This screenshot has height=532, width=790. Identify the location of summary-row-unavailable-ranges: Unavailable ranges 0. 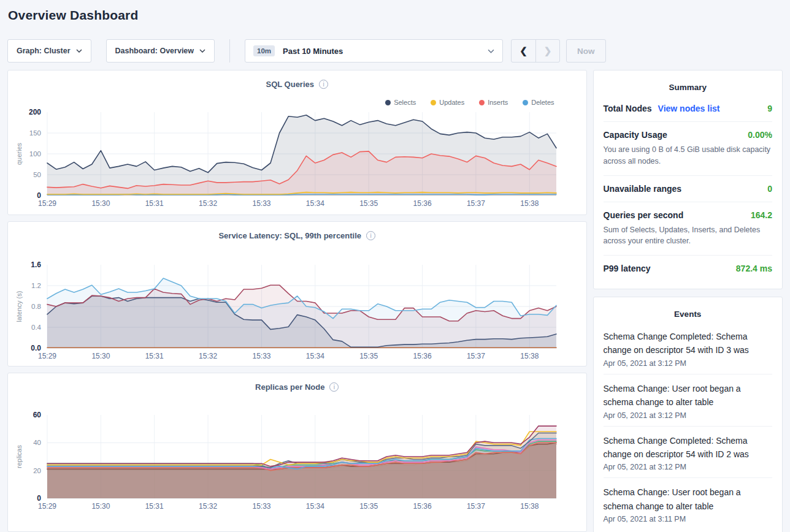
(688, 189).